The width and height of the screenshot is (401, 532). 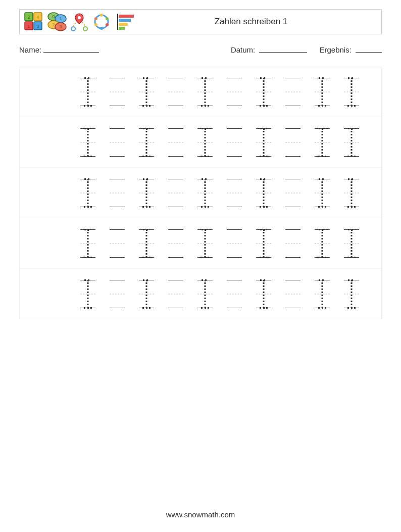 I want to click on pin-route-icon, so click(x=79, y=22).